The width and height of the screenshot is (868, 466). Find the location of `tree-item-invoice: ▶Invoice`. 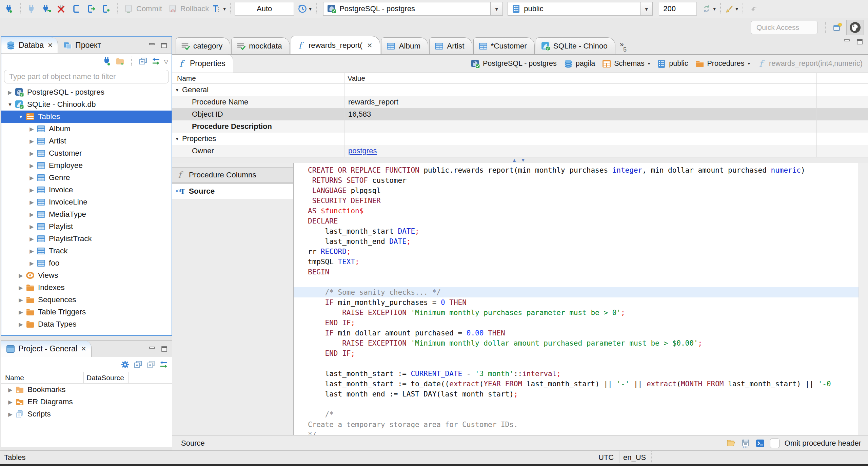

tree-item-invoice: ▶Invoice is located at coordinates (86, 190).